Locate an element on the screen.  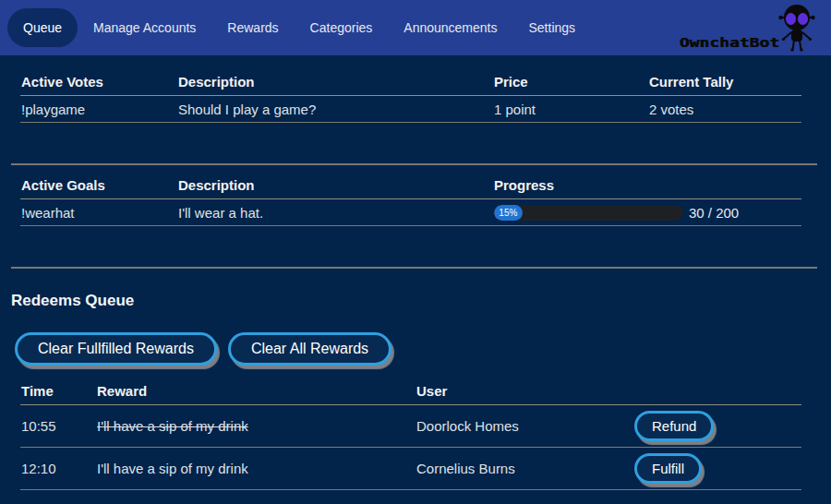
fulfill-button: Fulfill is located at coordinates (668, 469).